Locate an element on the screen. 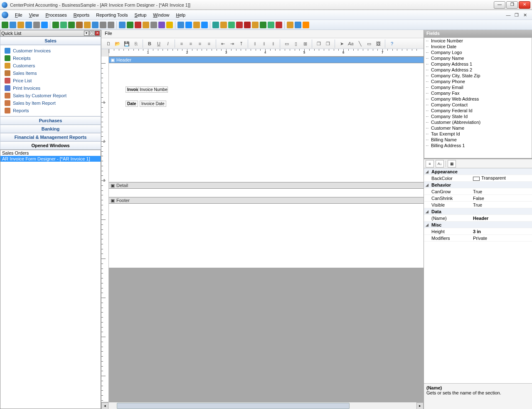  props-alphabetical-tab: A↓ is located at coordinates (440, 164).